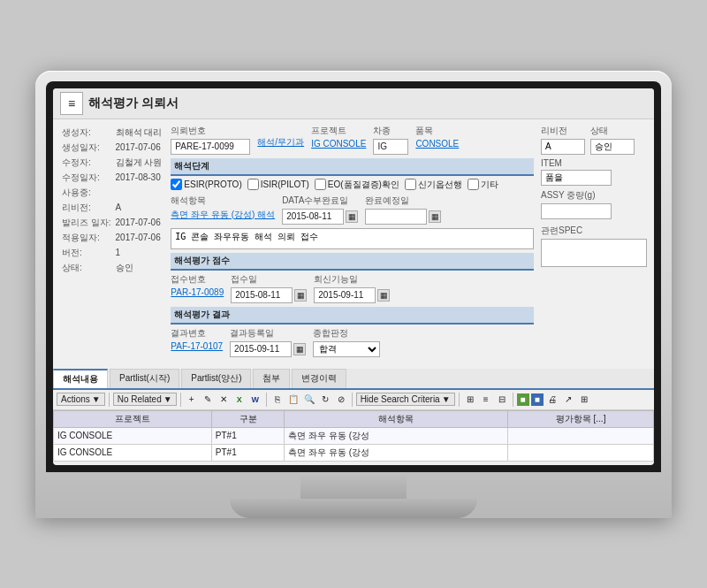 This screenshot has height=588, width=707. I want to click on data-complete-date-input, so click(313, 217).